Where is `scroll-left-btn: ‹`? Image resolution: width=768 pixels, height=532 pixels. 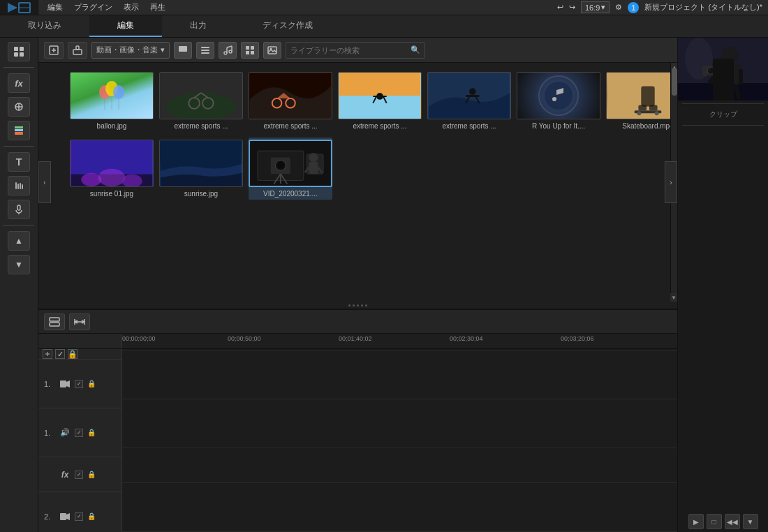 scroll-left-btn: ‹ is located at coordinates (45, 182).